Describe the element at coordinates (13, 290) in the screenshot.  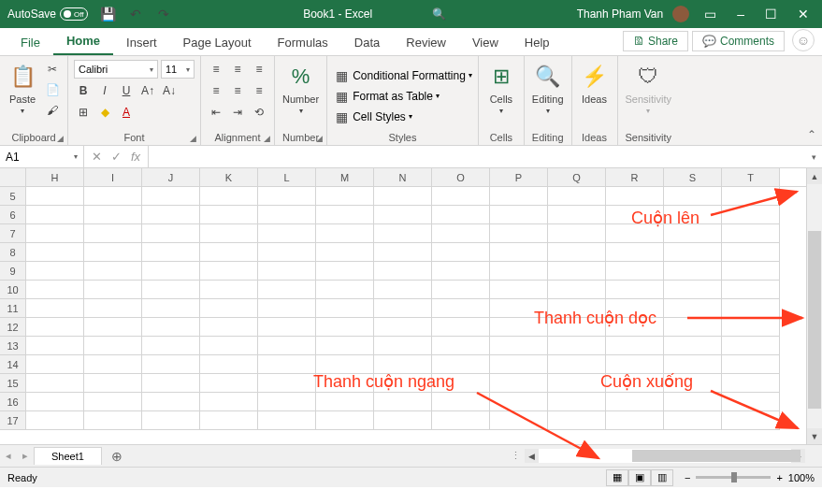
I see `row-head: 10` at that location.